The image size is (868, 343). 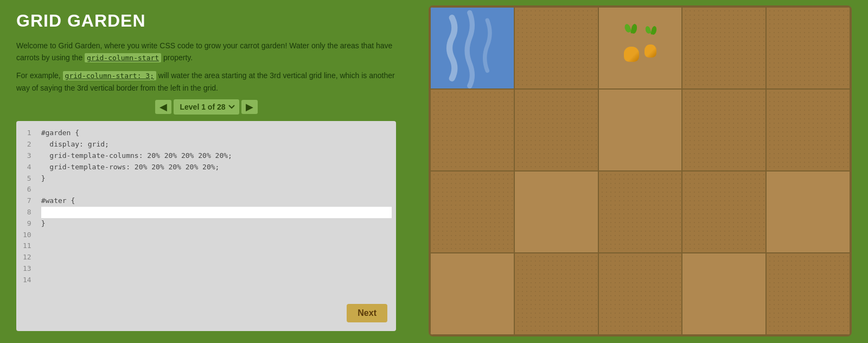 I want to click on code-line-8-active, so click(x=216, y=213).